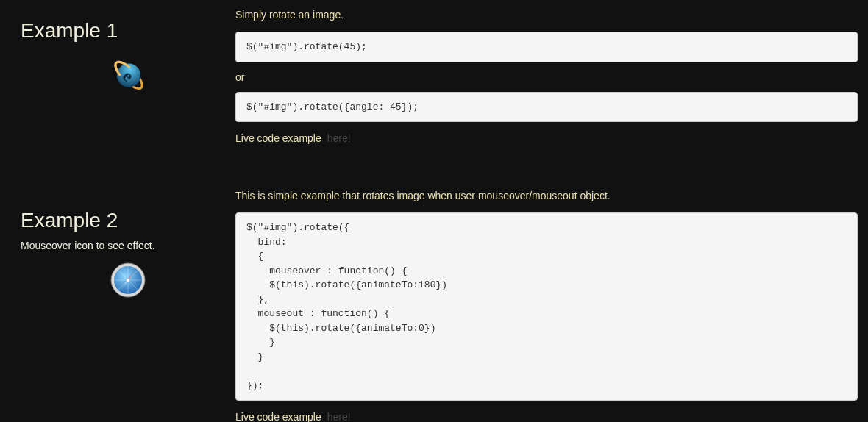  I want to click on example-2-sidebar: Example 2 Mouseover icon to see effect., so click(128, 244).